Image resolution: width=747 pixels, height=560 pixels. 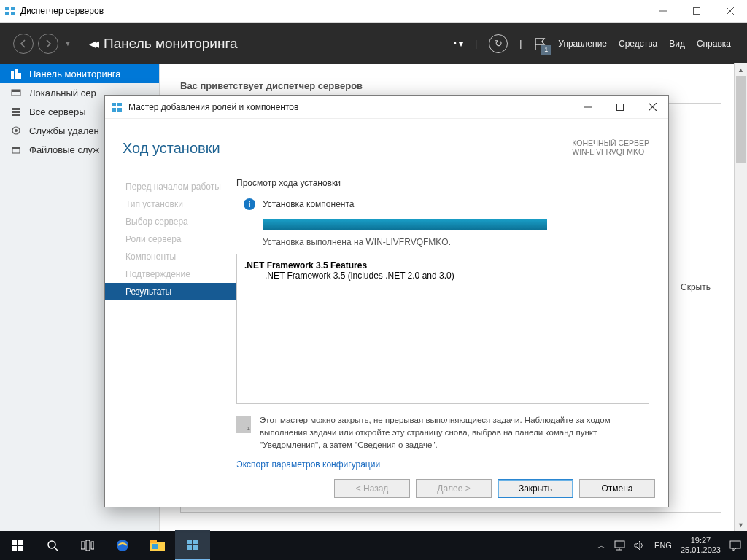 What do you see at coordinates (741, 120) in the screenshot?
I see `scroll-thumb` at bounding box center [741, 120].